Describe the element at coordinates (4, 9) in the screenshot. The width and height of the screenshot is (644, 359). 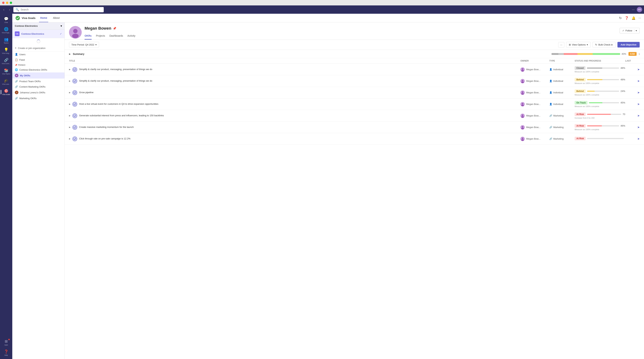
I see `back-button: ‹` at that location.